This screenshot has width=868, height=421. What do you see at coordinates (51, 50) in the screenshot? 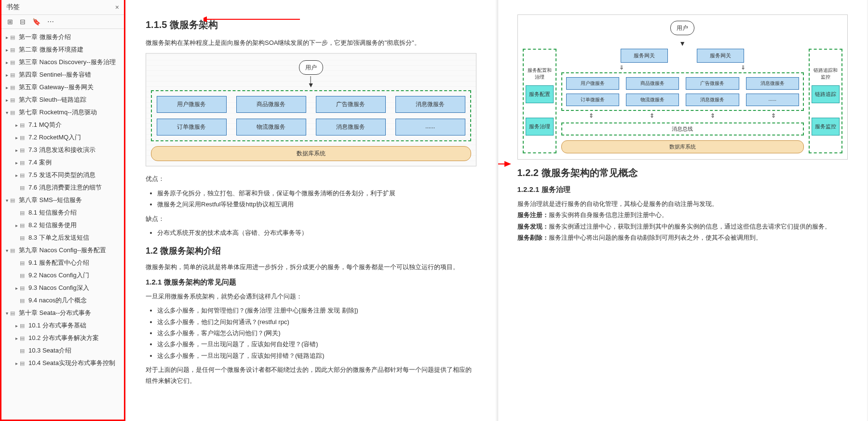
I see `bookmark-label: 第二章 微服务环境搭建` at bounding box center [51, 50].